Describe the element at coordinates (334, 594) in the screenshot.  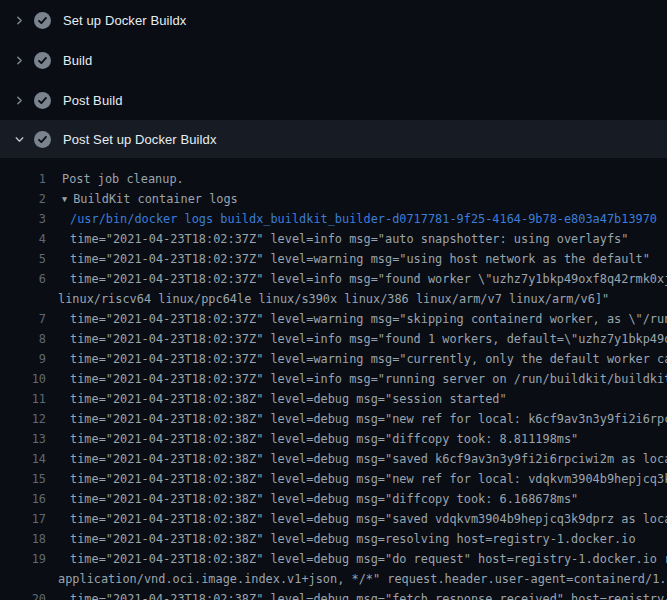
I see `log-row: 20time="2021-04-23T18:02:38Z" level=debu…` at that location.